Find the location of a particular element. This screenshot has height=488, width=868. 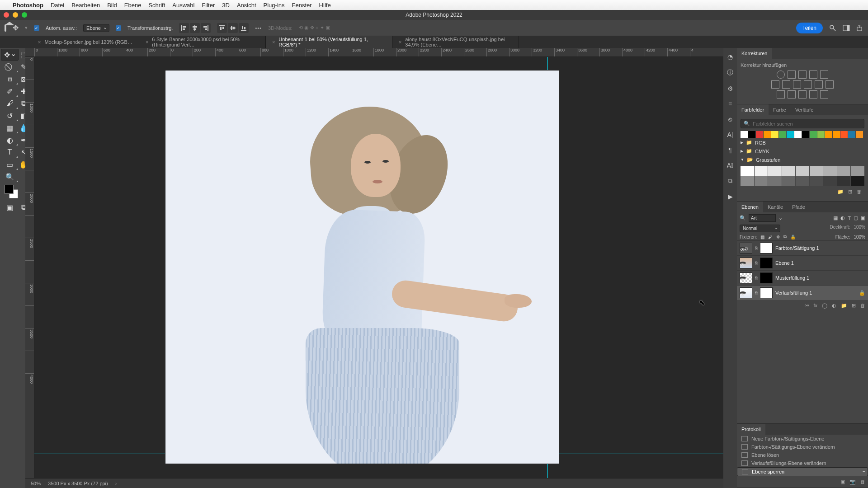

swatch-folder-rgb: ▶📁RGB is located at coordinates (802, 143).